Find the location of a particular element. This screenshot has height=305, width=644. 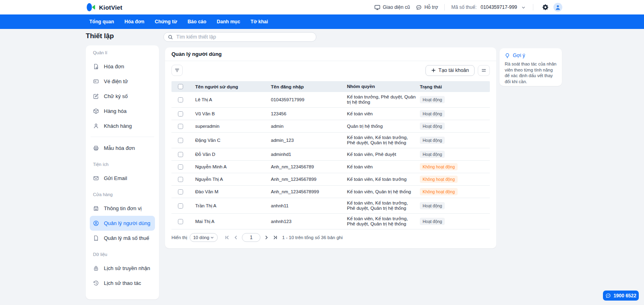

sidebar-item: Quản lý mã số thuế is located at coordinates (122, 238).